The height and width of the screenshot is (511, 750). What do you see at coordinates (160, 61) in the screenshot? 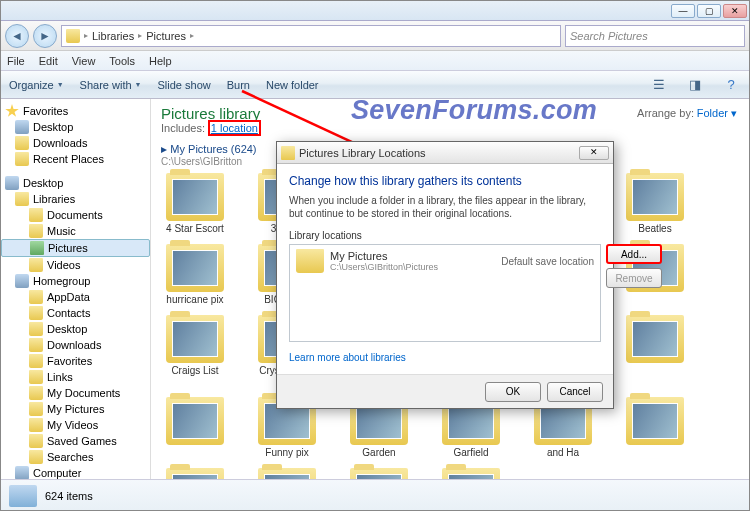
I see `menu-help: Help` at bounding box center [160, 61].